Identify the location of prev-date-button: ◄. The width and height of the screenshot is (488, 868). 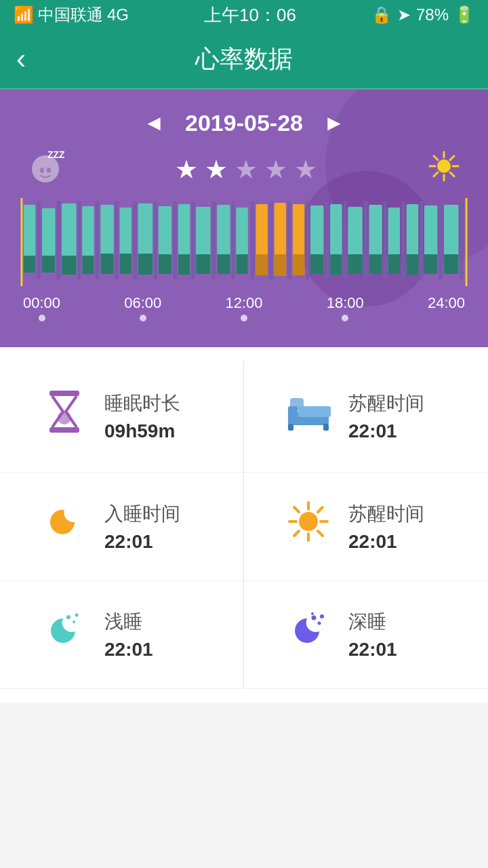
(154, 123).